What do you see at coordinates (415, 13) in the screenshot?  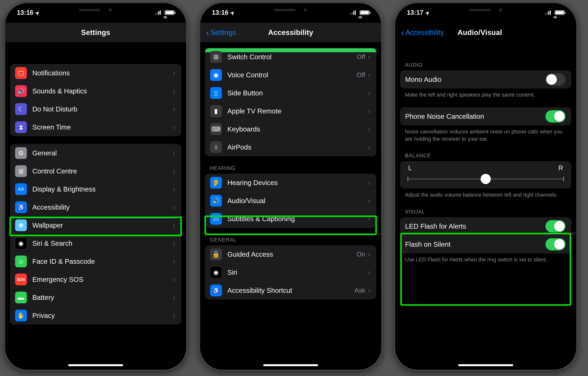 I see `status-time: 13:17` at bounding box center [415, 13].